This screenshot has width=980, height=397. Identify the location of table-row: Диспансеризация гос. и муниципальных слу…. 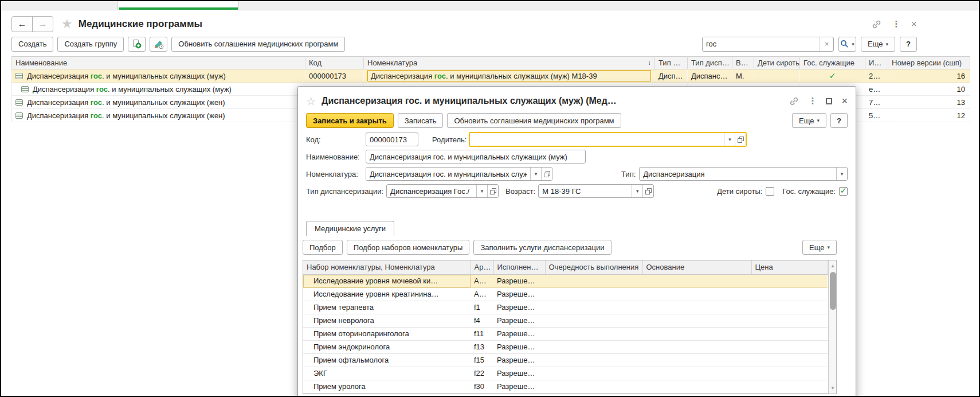
(491, 76).